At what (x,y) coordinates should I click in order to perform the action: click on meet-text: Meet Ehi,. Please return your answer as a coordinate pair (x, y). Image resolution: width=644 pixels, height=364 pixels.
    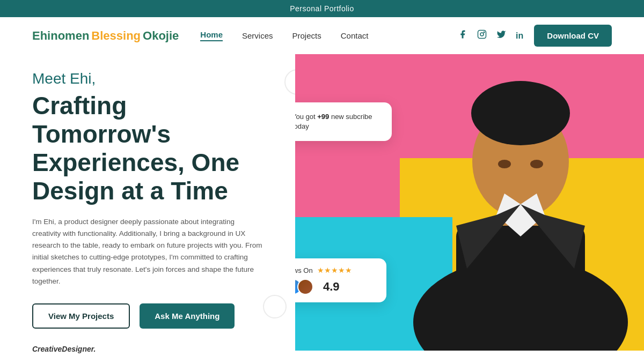
    Looking at the image, I should click on (148, 79).